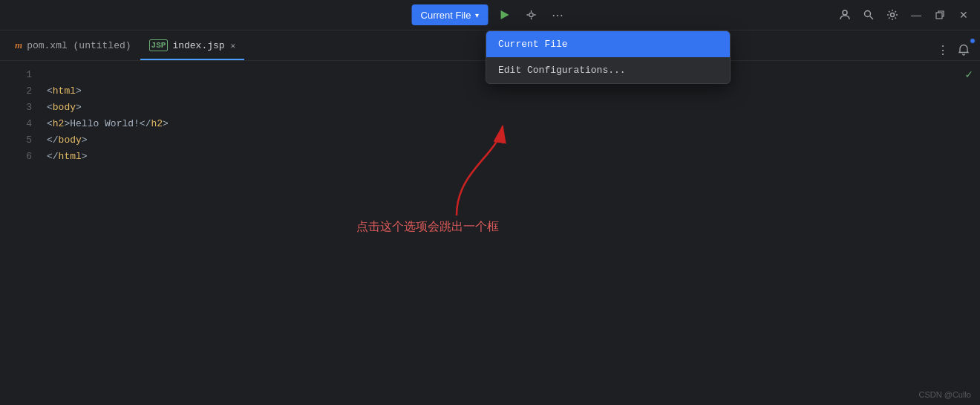  I want to click on line-num-6: 6, so click(16, 157).